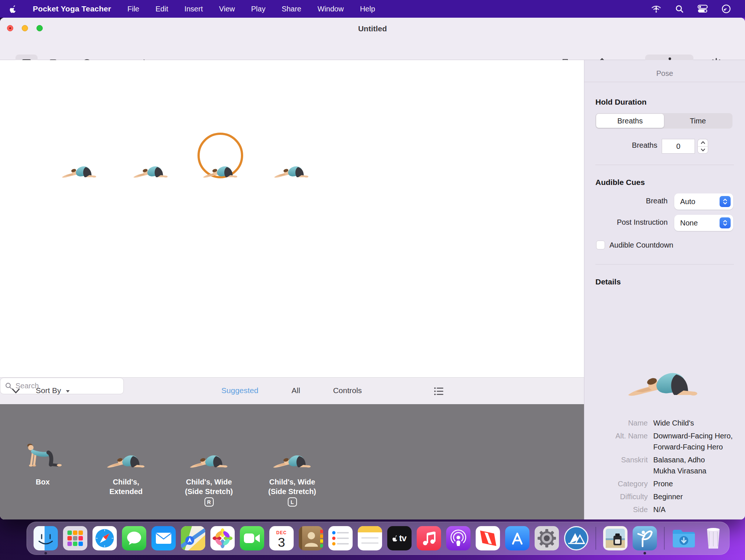 Image resolution: width=745 pixels, height=560 pixels. Describe the element at coordinates (105, 538) in the screenshot. I see `dock-safari-icon` at that location.